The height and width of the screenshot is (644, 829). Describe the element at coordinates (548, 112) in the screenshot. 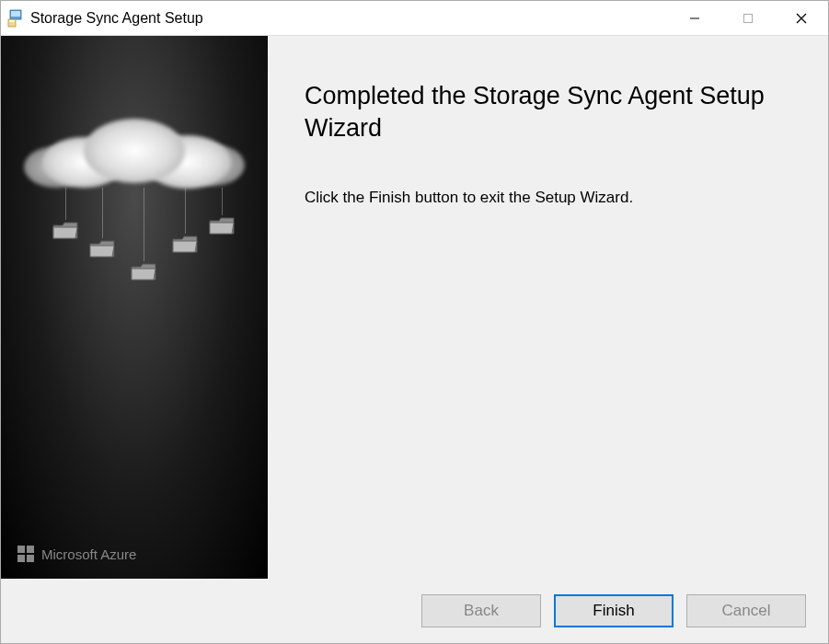

I see `wizard-heading: Completed the Storage Sync Agent Setup W…` at that location.